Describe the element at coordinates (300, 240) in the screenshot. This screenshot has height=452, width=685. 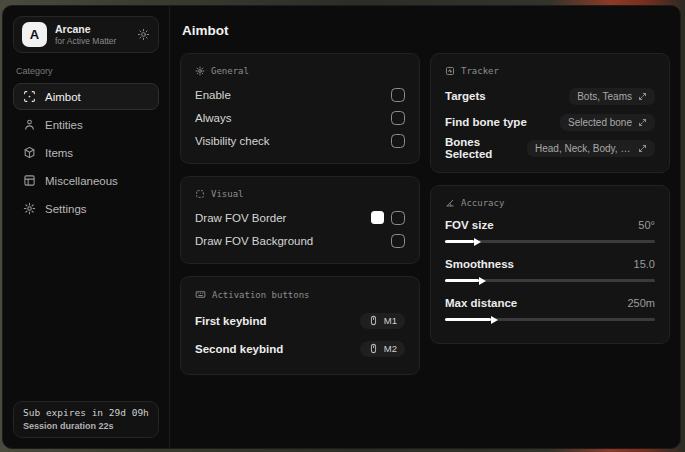
I see `setting-row-fov-background: Draw FOV Background` at that location.